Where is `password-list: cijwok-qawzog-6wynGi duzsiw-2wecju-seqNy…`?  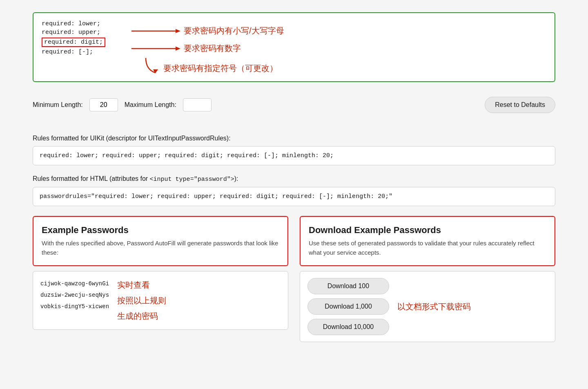
password-list: cijwok-qawzog-6wynGi duzsiw-2wecju-seqNy… is located at coordinates (75, 295).